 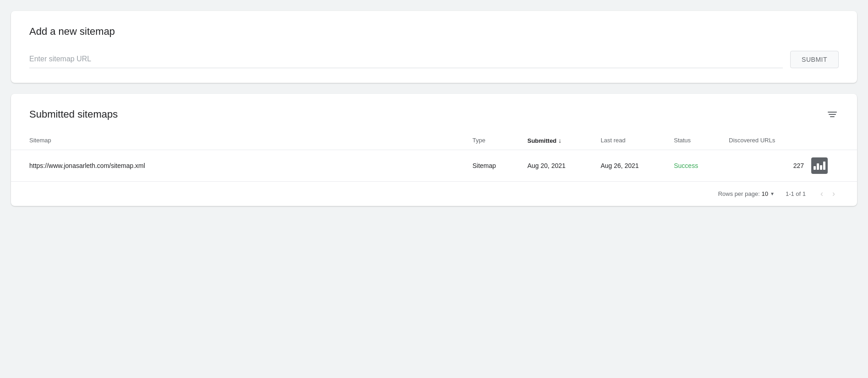 What do you see at coordinates (770, 166) in the screenshot?
I see `cell-discovered-urls: 227` at bounding box center [770, 166].